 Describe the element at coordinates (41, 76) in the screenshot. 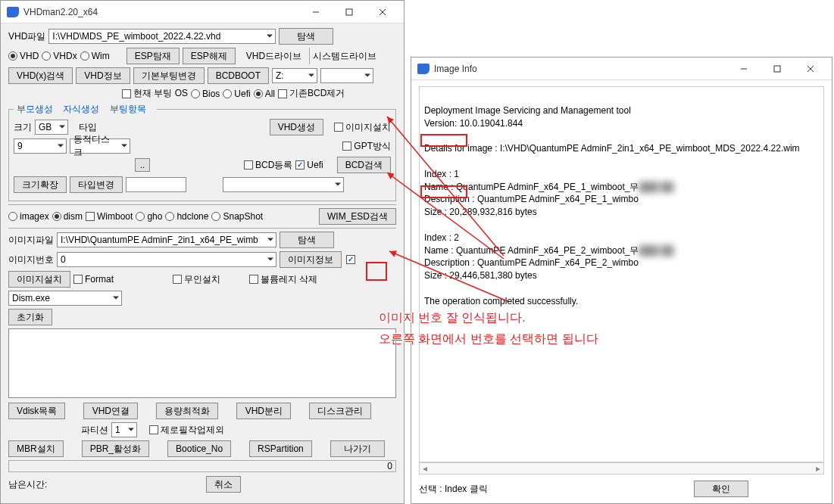

I see `vhdx-search-button: VHD(x)검색` at that location.